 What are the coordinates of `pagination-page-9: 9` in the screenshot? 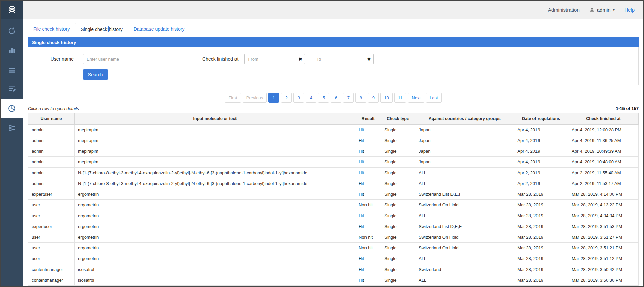 It's located at (373, 98).